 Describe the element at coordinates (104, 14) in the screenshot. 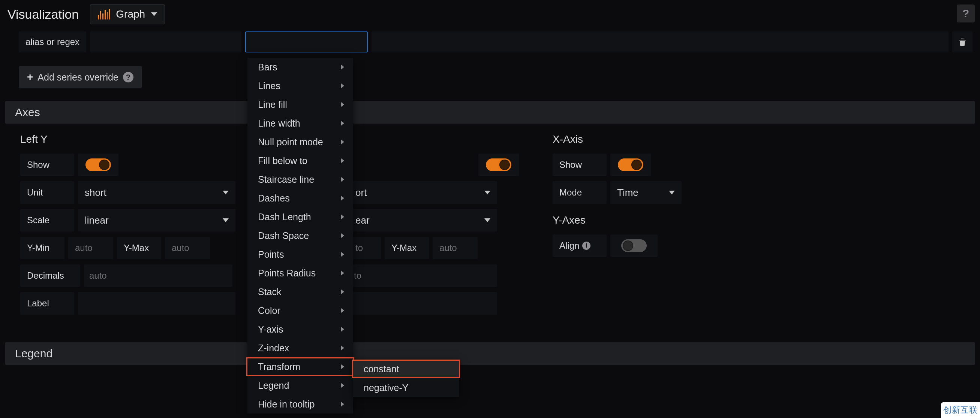

I see `graph-icon` at that location.